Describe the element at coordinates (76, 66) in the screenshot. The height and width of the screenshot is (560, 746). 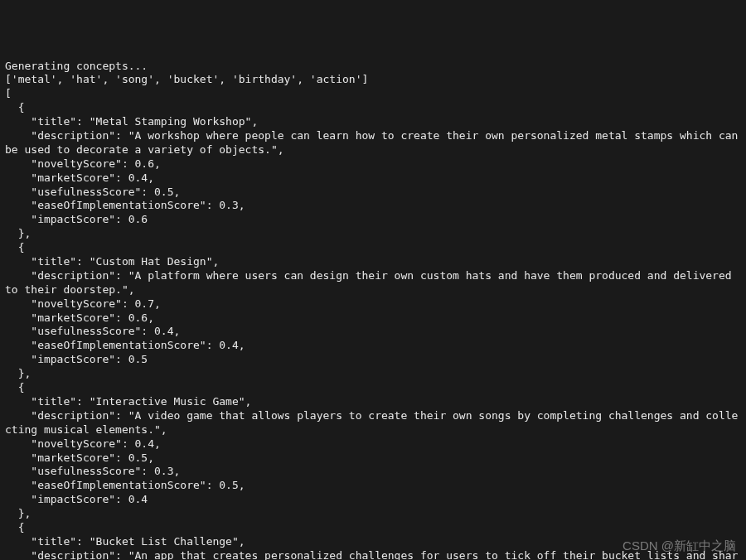
I see `header-line: Generating concepts...` at that location.